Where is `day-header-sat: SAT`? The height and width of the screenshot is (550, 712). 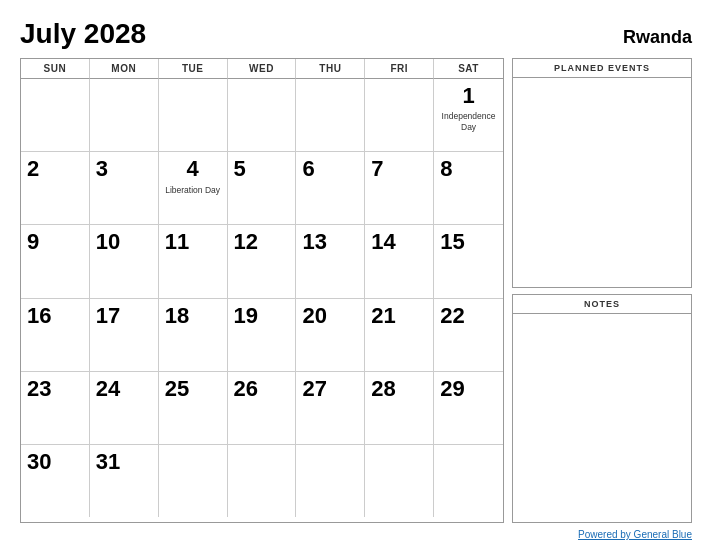
day-header-sat: SAT is located at coordinates (468, 69).